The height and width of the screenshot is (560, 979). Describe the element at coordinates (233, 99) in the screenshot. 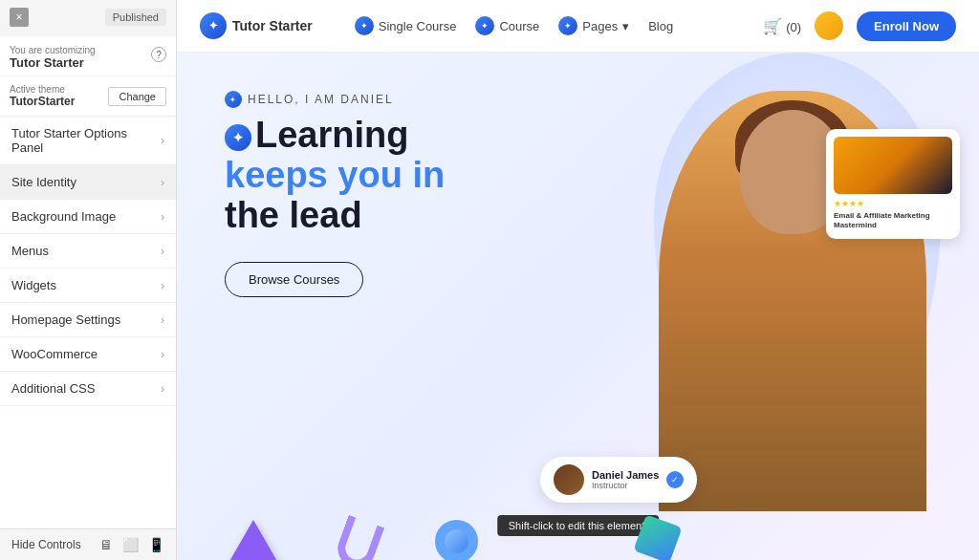

I see `hello-icon: ✦` at that location.